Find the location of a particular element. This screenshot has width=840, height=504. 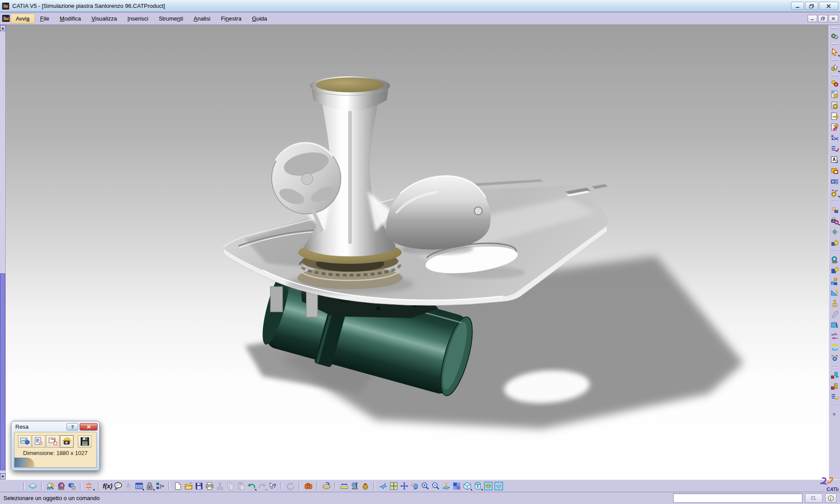

menu-avvia: Avvia is located at coordinates (23, 18).